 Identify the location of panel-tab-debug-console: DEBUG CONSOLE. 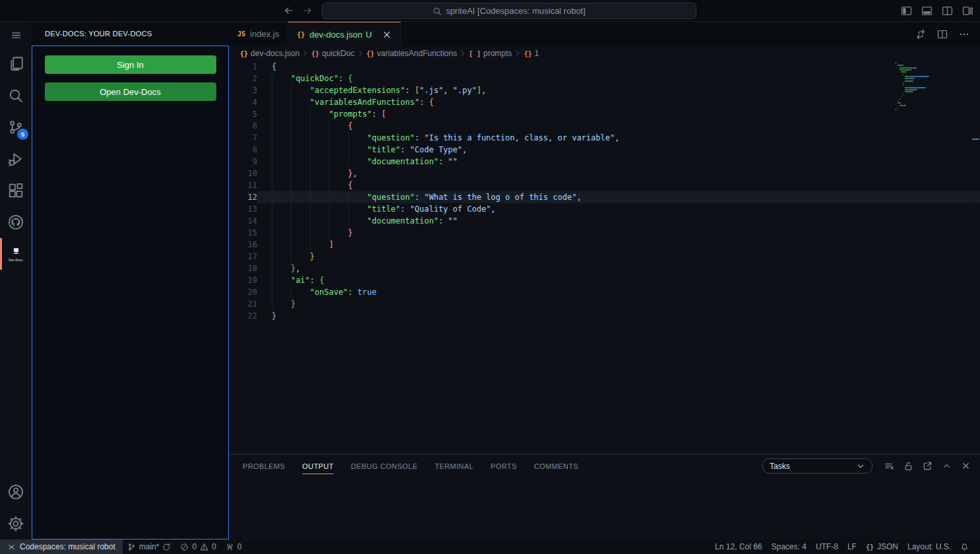
(384, 466).